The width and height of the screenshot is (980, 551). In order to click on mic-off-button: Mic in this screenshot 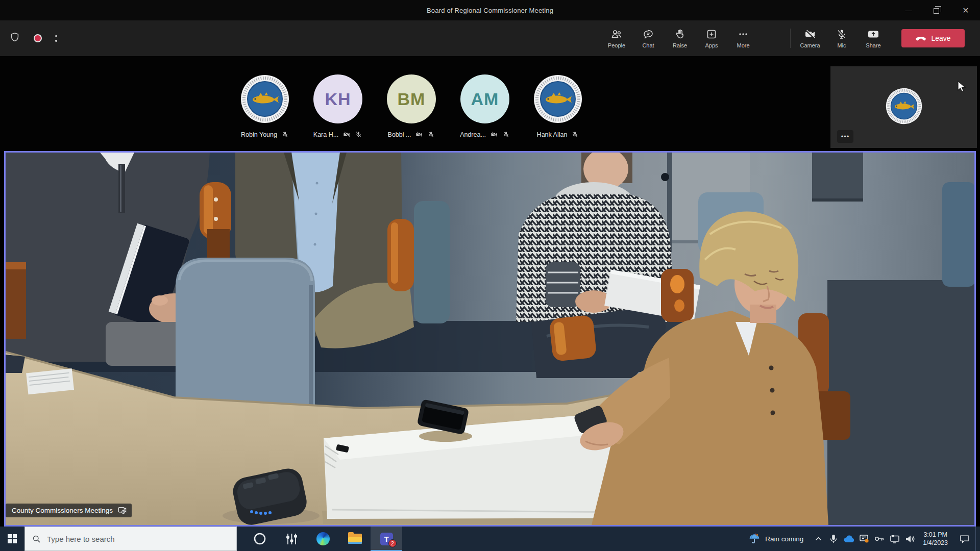, I will do `click(842, 38)`.